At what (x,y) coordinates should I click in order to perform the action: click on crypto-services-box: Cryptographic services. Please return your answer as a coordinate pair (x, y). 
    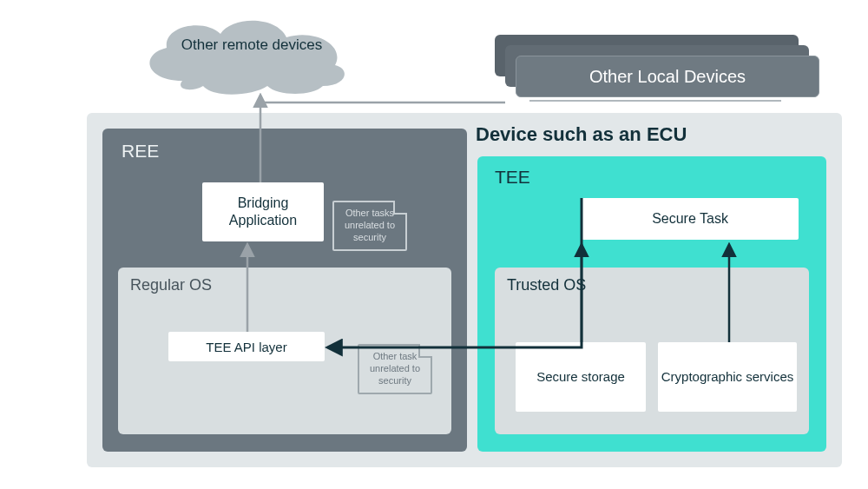
    Looking at the image, I should click on (727, 377).